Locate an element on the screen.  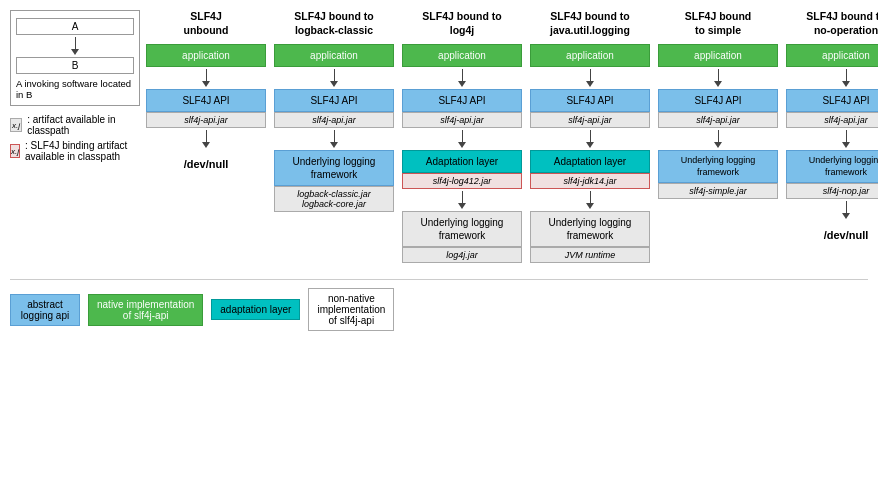
fw-nop: Underlying logging framework is located at coordinates (832, 166).